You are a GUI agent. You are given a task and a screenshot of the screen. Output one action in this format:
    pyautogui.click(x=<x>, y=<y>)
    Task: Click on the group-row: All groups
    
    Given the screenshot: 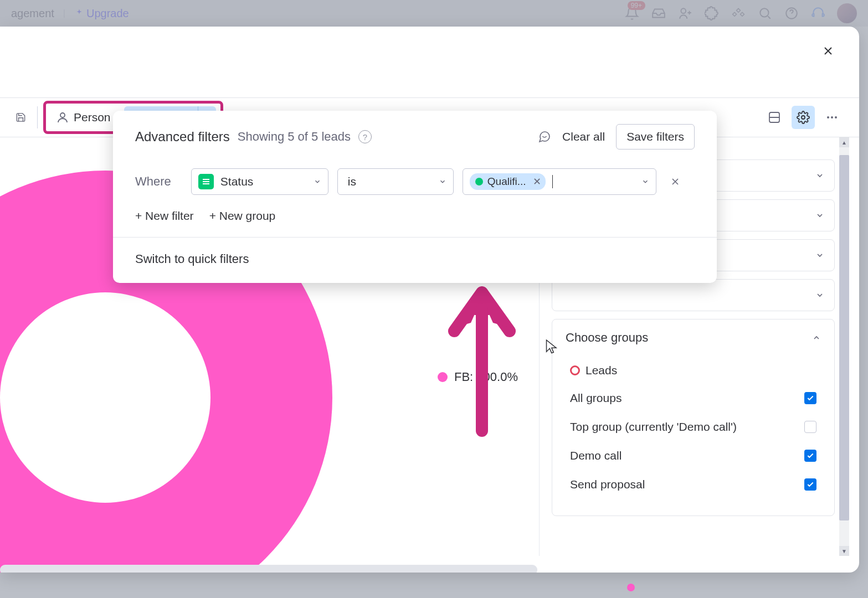 What is the action you would take?
    pyautogui.click(x=694, y=398)
    